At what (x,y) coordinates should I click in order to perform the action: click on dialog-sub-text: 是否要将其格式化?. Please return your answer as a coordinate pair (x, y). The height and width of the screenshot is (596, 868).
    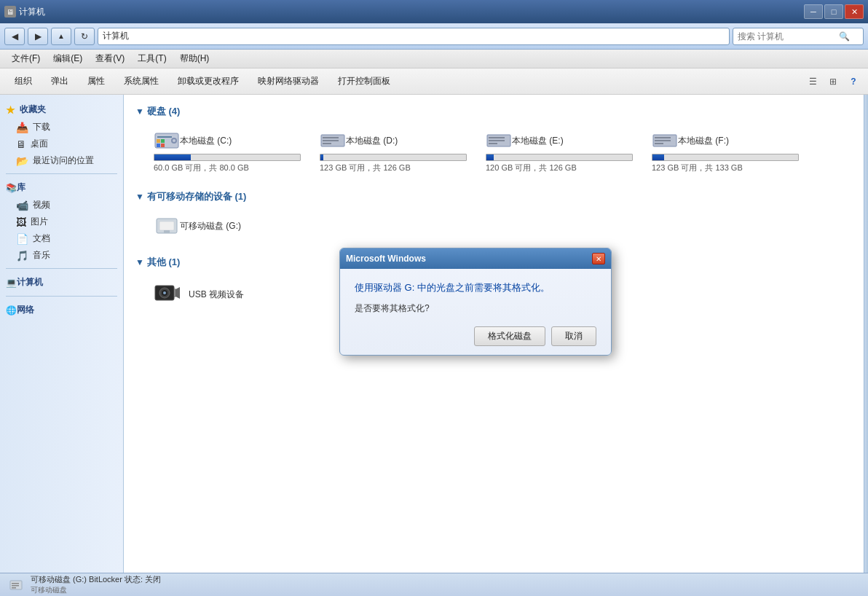
    Looking at the image, I should click on (476, 309).